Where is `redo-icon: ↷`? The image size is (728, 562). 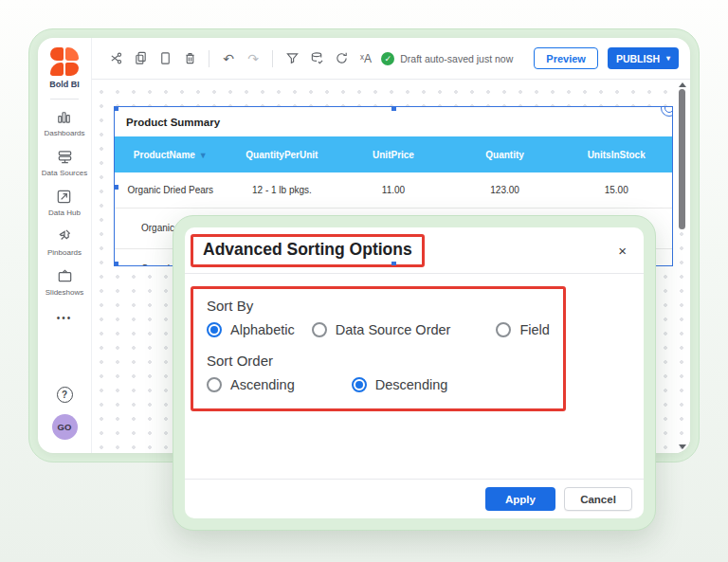 redo-icon: ↷ is located at coordinates (253, 59).